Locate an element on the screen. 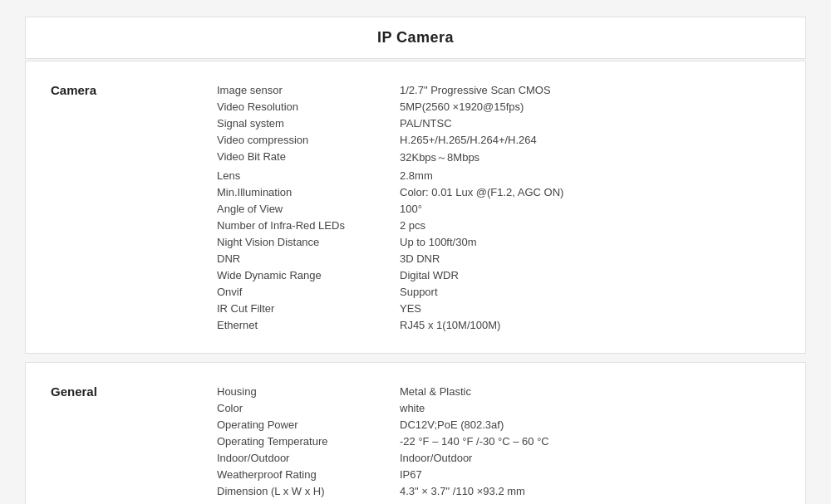  table-row: Lens2.8mm is located at coordinates (499, 175).